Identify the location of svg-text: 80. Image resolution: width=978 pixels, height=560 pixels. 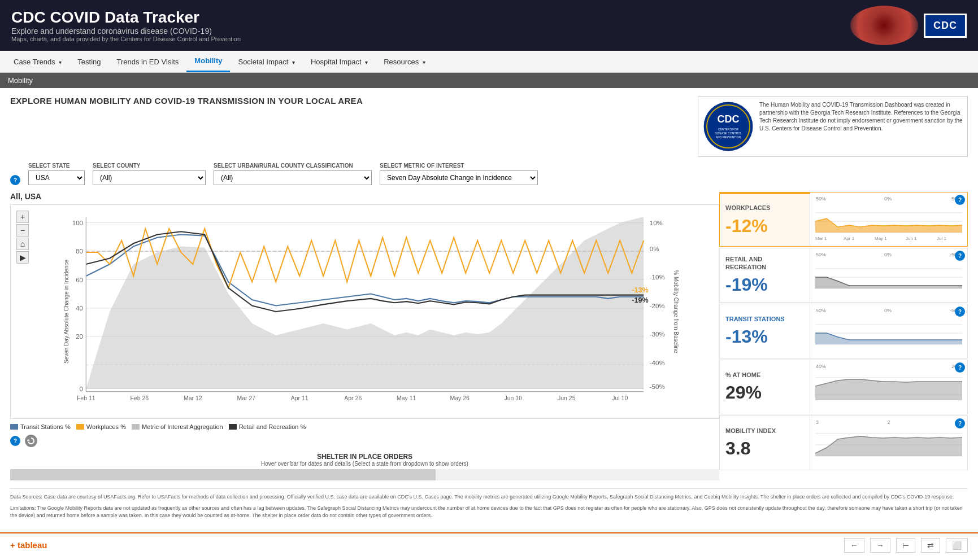
(79, 251).